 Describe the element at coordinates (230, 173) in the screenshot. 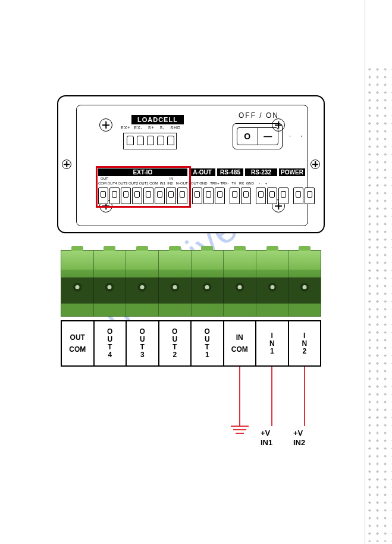

I see `section-rs485: RS-485` at that location.